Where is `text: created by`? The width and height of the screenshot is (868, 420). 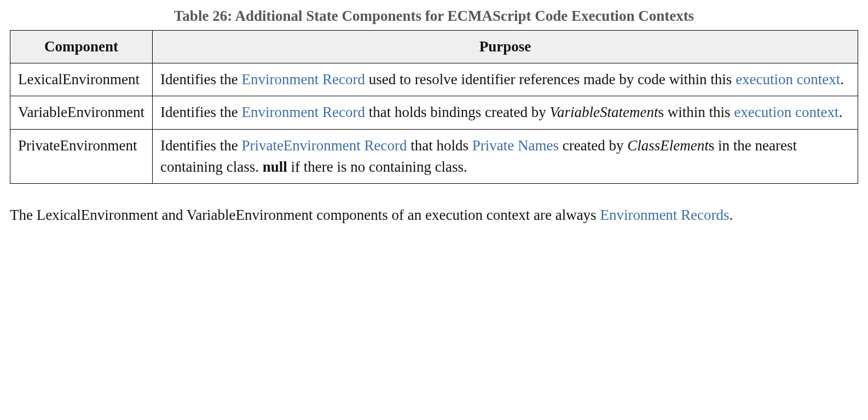
text: created by is located at coordinates (593, 145).